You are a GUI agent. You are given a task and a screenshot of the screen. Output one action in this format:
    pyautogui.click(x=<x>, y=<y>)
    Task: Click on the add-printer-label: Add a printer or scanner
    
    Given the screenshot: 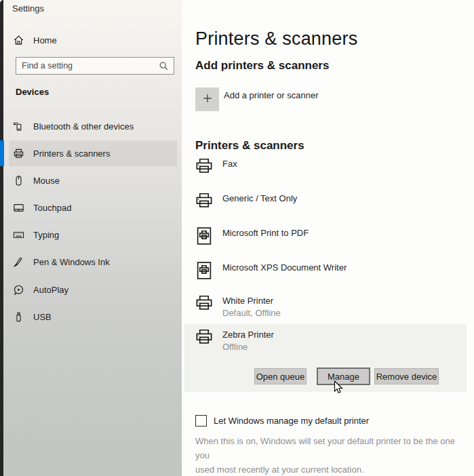 What is the action you would take?
    pyautogui.click(x=271, y=95)
    